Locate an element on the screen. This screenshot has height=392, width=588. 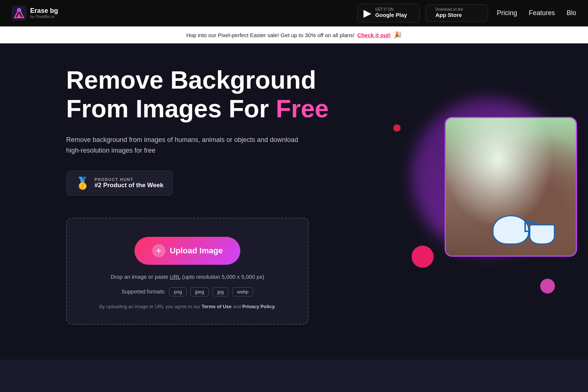
logo-text: Erase bg by PixelBin.io is located at coordinates (44, 13).